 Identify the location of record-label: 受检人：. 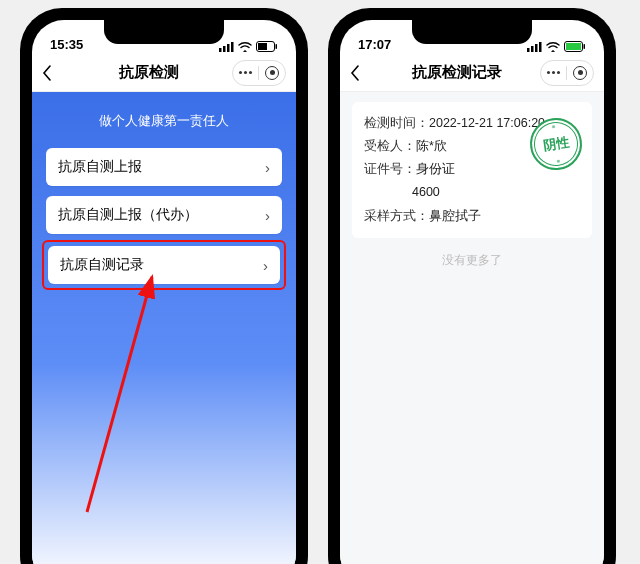
(390, 146).